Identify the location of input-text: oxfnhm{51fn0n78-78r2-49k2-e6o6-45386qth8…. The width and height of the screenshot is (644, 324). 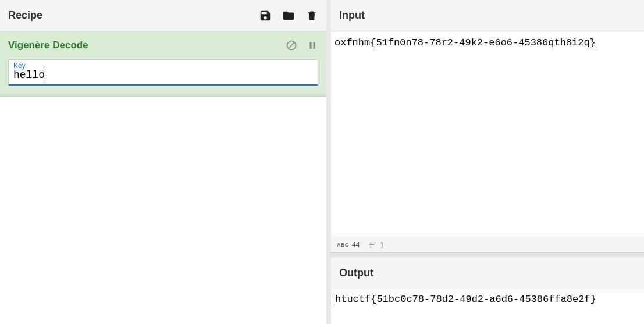
(465, 43).